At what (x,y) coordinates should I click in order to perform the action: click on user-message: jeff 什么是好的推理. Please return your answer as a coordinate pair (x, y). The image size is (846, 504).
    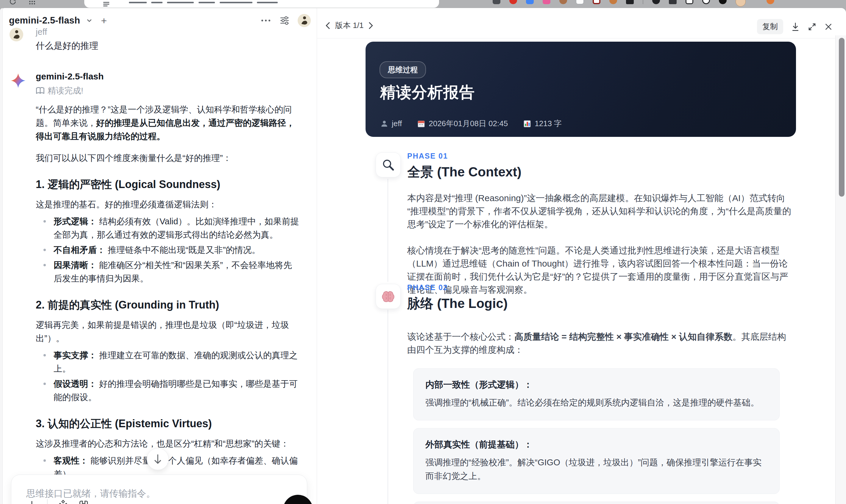
    Looking at the image, I should click on (167, 39).